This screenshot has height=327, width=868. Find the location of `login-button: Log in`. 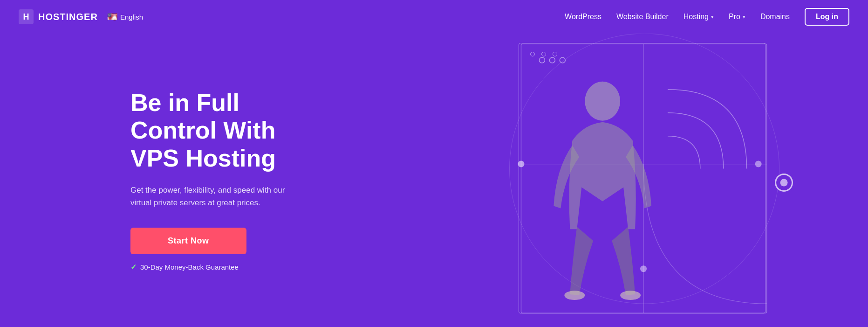

login-button: Log in is located at coordinates (827, 17).